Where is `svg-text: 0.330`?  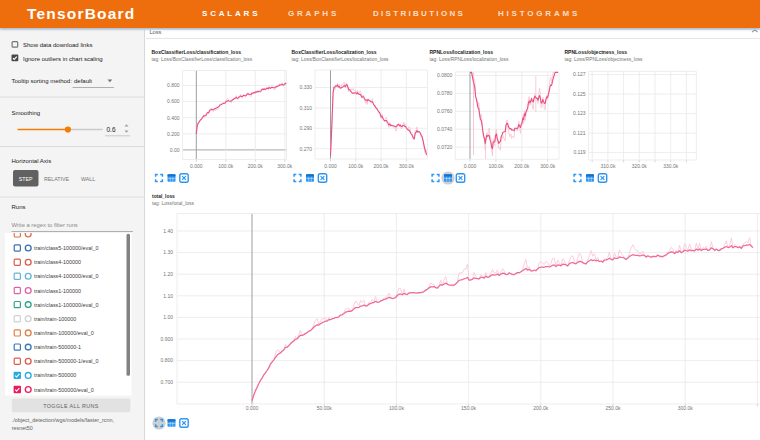 svg-text: 0.330 is located at coordinates (306, 87).